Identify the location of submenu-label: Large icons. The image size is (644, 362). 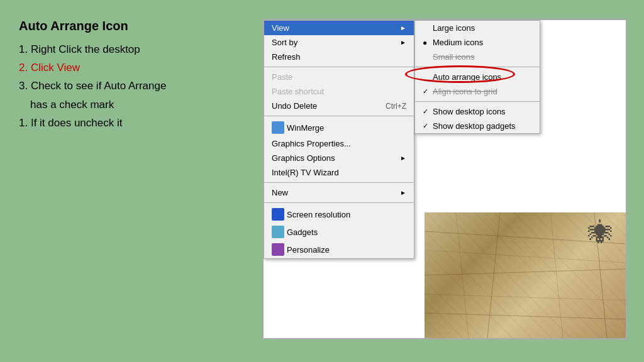
(454, 28).